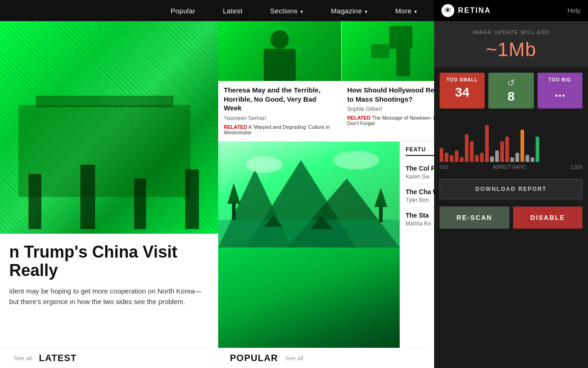 The width and height of the screenshot is (588, 368). What do you see at coordinates (287, 11) in the screenshot?
I see `nav-sections: Sections ▾` at bounding box center [287, 11].